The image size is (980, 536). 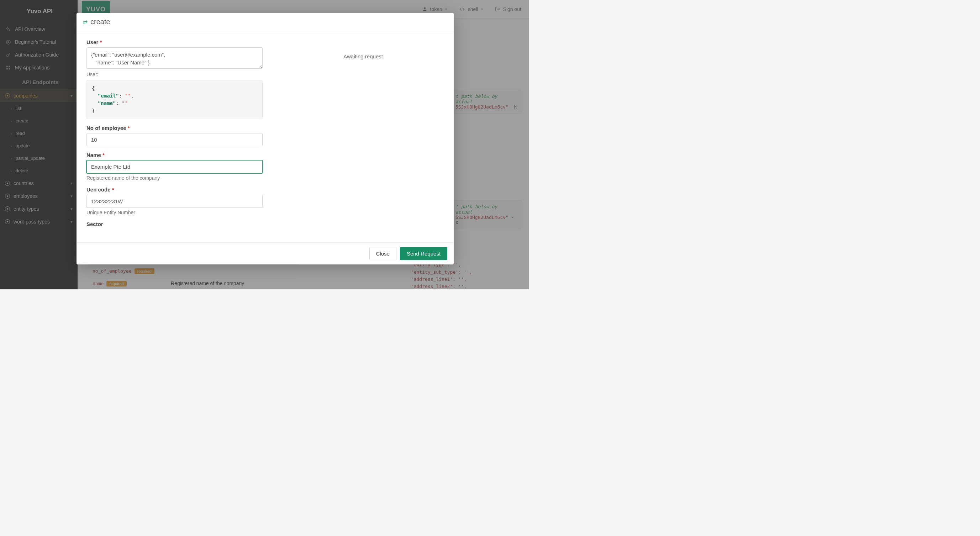 What do you see at coordinates (174, 155) in the screenshot?
I see `label-name: Name *` at bounding box center [174, 155].